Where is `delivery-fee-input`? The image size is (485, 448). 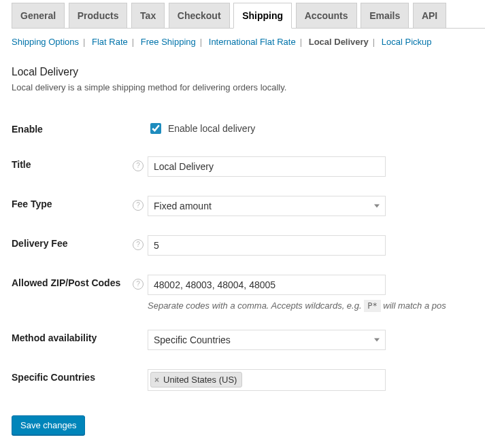
delivery-fee-input is located at coordinates (267, 245).